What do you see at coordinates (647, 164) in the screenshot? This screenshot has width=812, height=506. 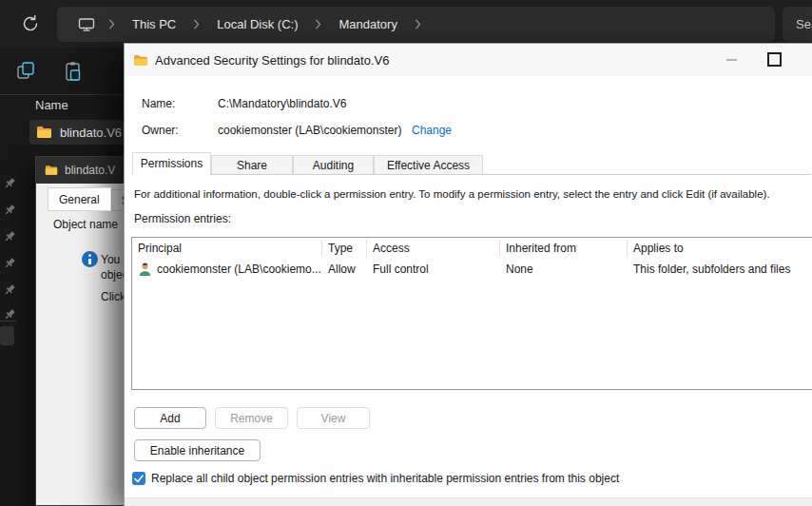 I see `tab-strip-edge` at bounding box center [647, 164].